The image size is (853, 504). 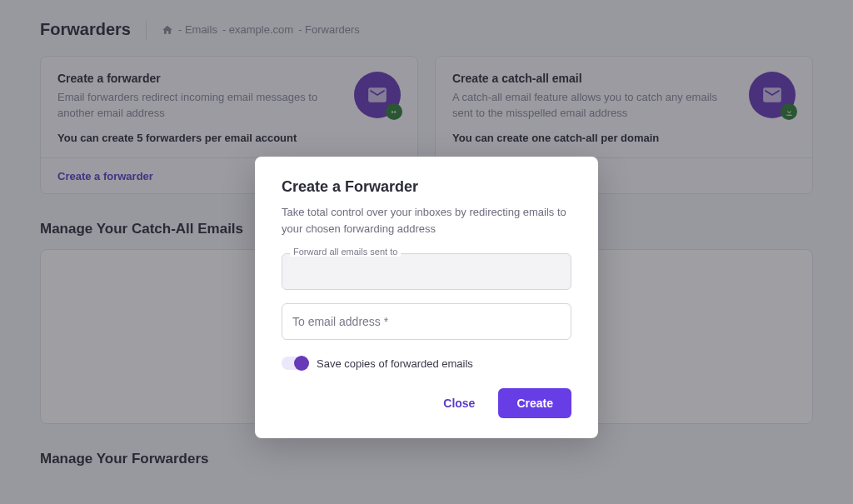 I want to click on save-copies-toggle, so click(x=295, y=363).